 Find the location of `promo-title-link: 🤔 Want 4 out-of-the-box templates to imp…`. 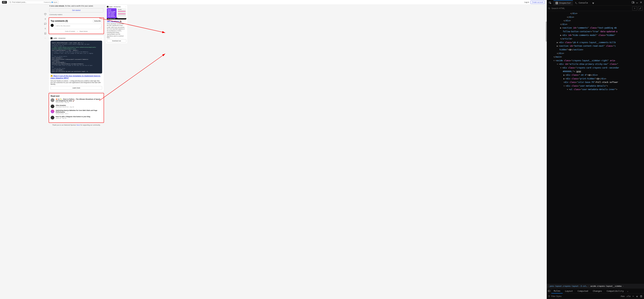

promo-title-link: 🤔 Want 4 out-of-the-box templates to imp… is located at coordinates (76, 77).